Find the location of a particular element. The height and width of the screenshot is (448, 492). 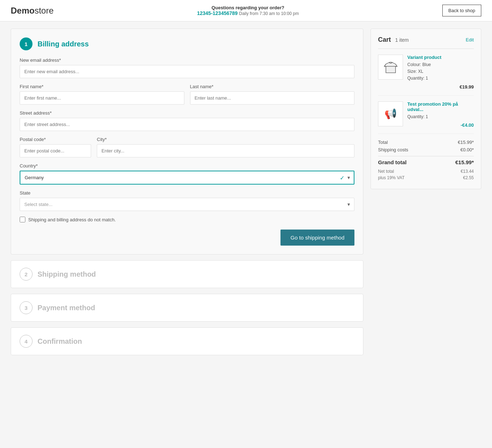

first-name-input is located at coordinates (102, 98).